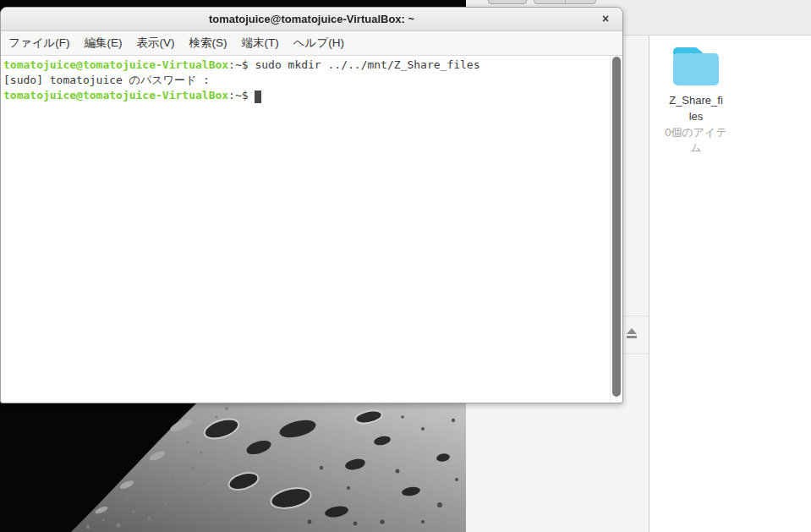 This screenshot has width=811, height=532. What do you see at coordinates (107, 80) in the screenshot?
I see `output-text: [sudo] tomatojuice のパスワード :` at bounding box center [107, 80].